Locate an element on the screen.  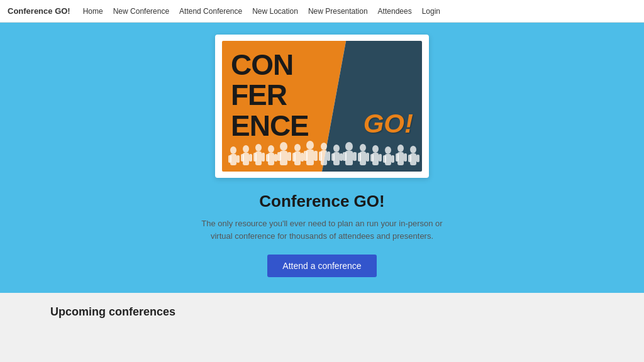
nav-links: Home New Conference Attend Conference Ne… is located at coordinates (262, 11).